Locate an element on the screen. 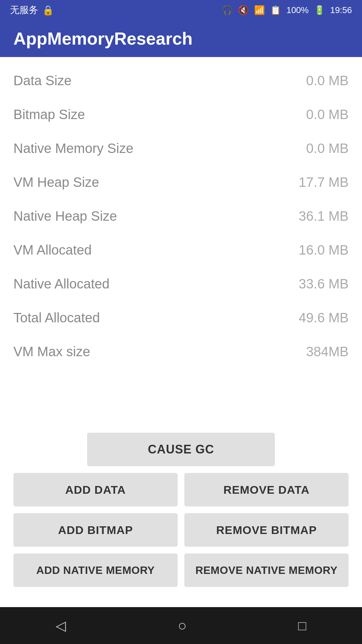  carrier-icon: 🔒 is located at coordinates (48, 10).